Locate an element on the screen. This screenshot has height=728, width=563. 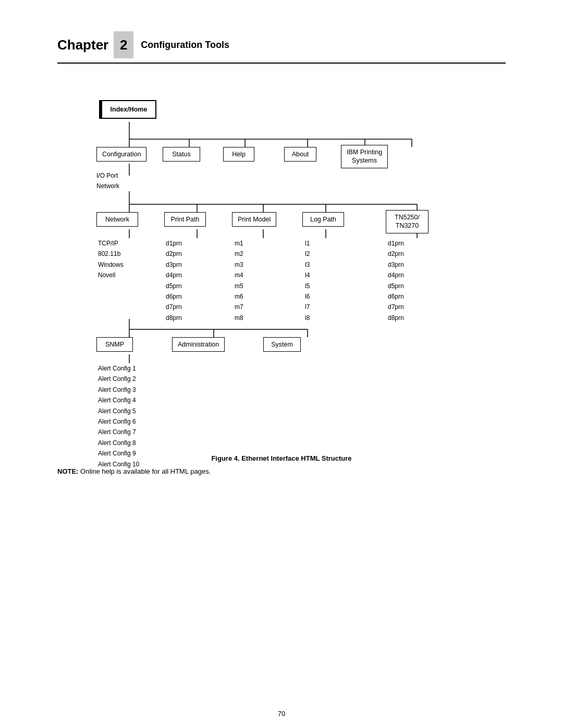
note-label: NOTE: is located at coordinates (68, 471).